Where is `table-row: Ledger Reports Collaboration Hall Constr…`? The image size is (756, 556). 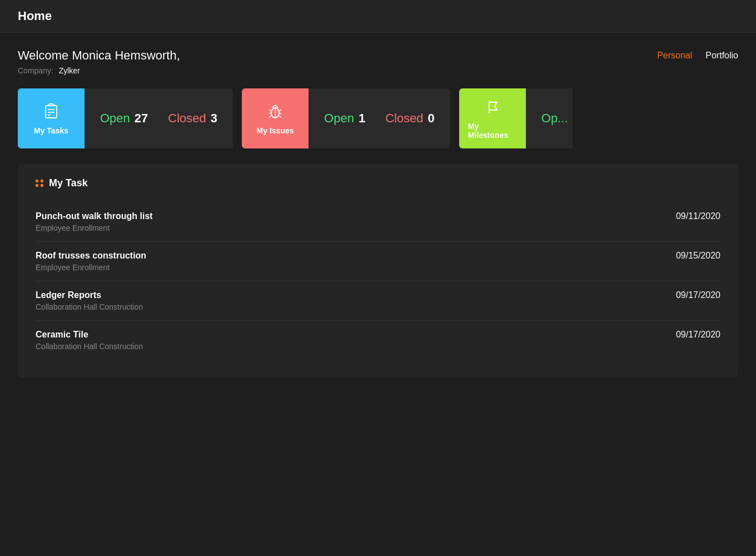
table-row: Ledger Reports Collaboration Hall Constr… is located at coordinates (378, 301).